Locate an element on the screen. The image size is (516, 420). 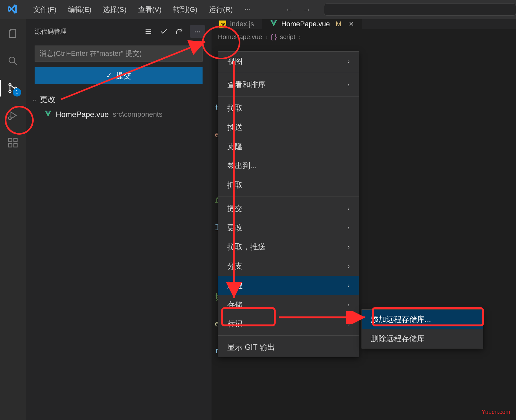
ctx-commit: 提交› is located at coordinates (288, 208).